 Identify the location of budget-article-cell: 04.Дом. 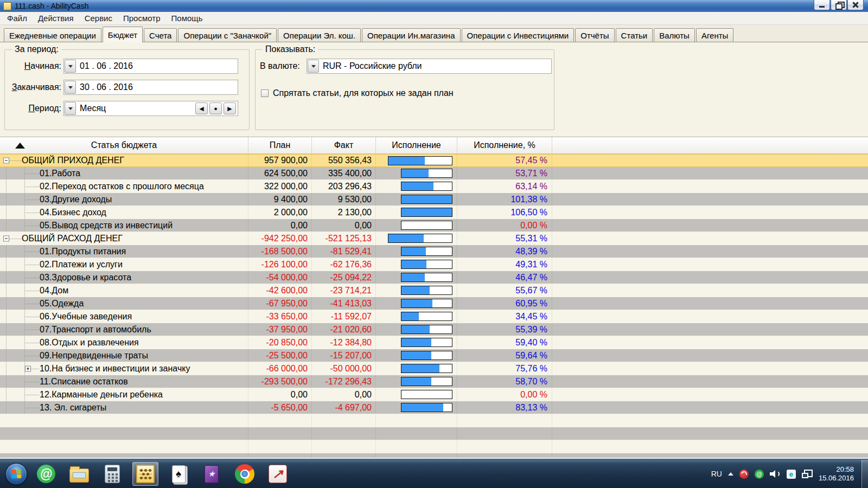
(124, 291).